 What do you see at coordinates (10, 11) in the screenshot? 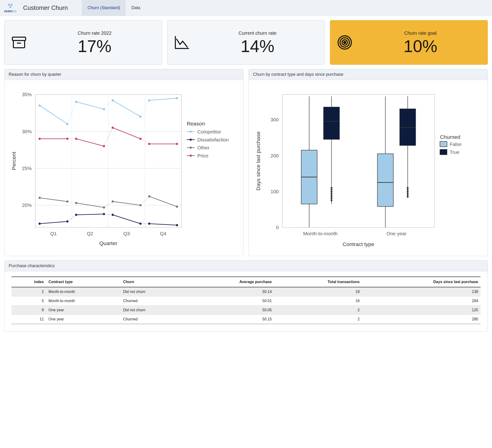
I see `logo-text: DEMOCO` at bounding box center [10, 11].